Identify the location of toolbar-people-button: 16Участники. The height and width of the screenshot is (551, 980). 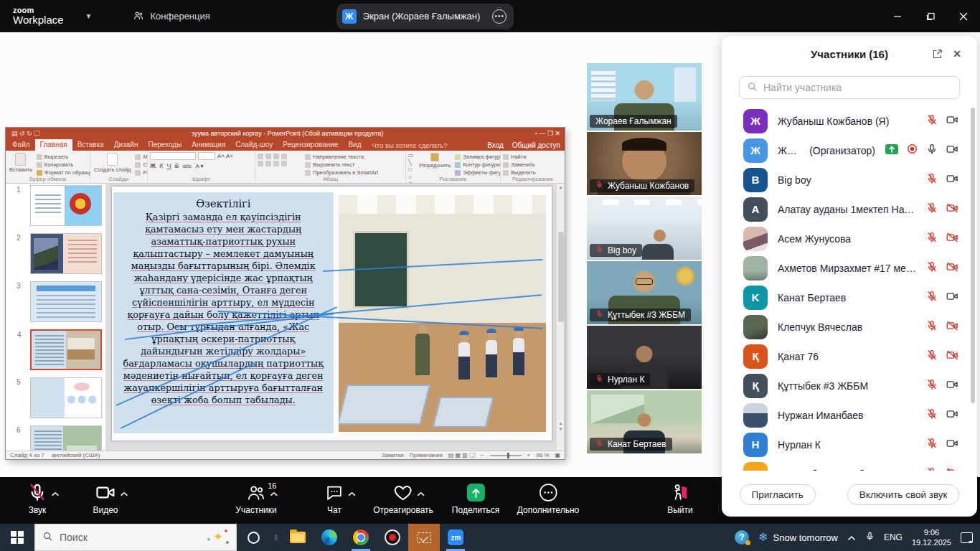
(255, 499).